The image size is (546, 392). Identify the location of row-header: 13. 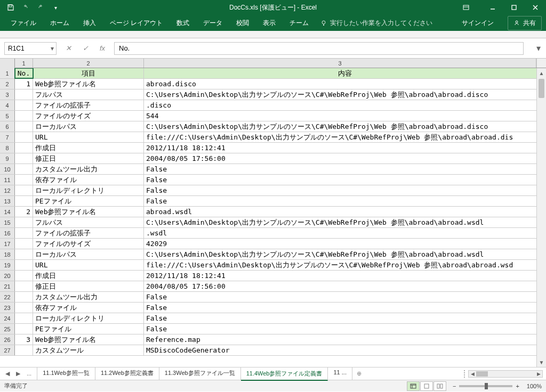
(7, 201).